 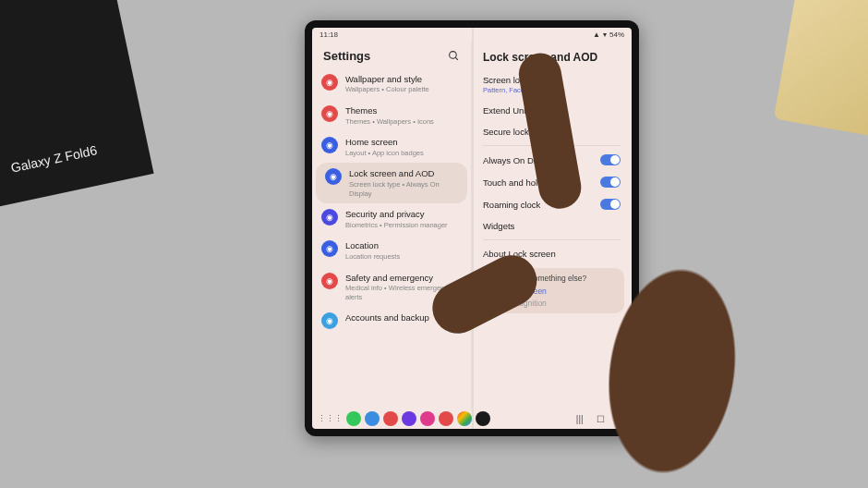 I want to click on nav-back-button: ‹, so click(x=619, y=420).